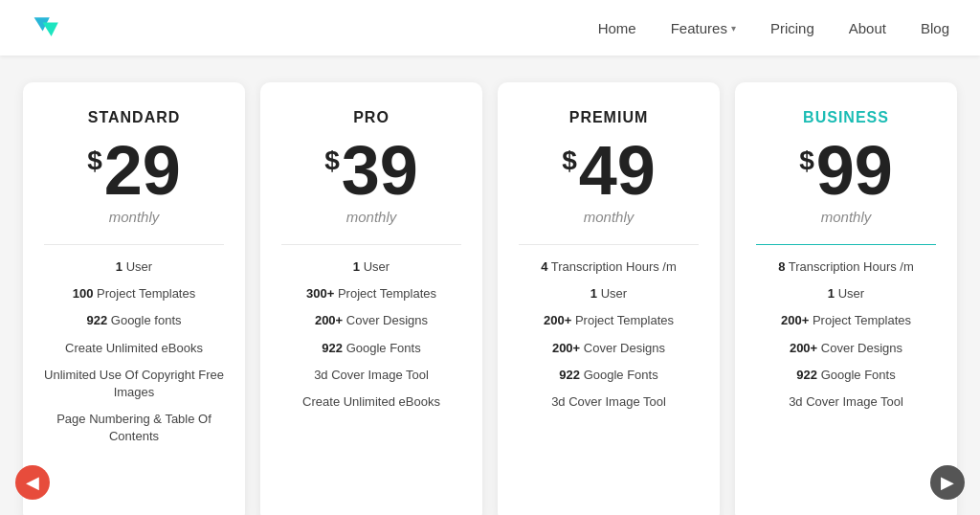 Image resolution: width=980 pixels, height=515 pixels. I want to click on nav-item-features: Features▾, so click(703, 29).